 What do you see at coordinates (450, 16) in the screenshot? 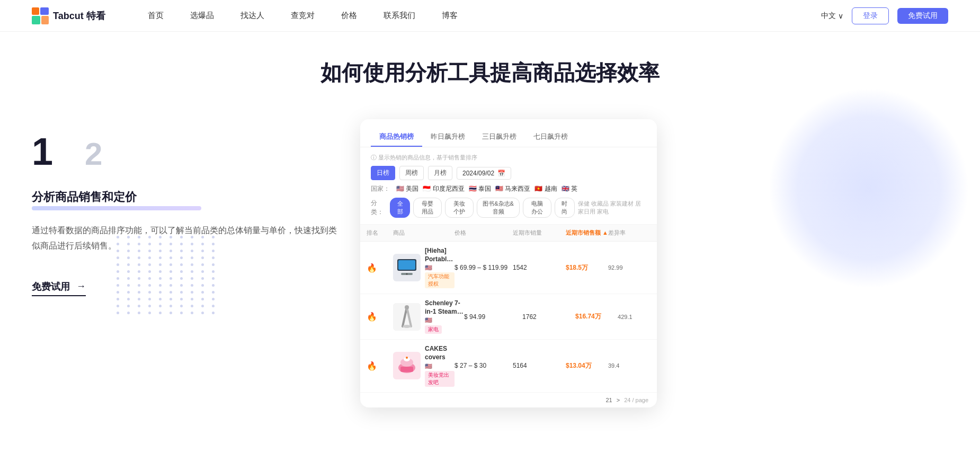
I see `nav-blog: 博客` at bounding box center [450, 16].